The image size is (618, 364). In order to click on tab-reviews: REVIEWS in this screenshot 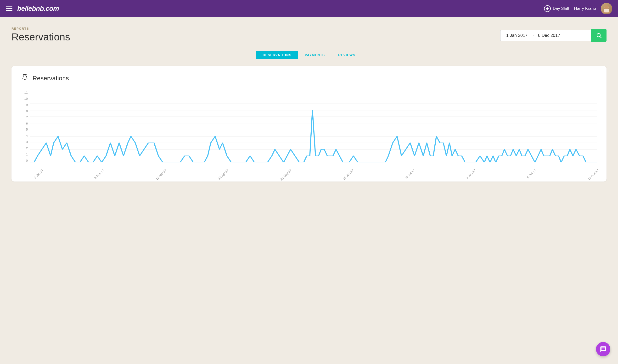, I will do `click(347, 55)`.